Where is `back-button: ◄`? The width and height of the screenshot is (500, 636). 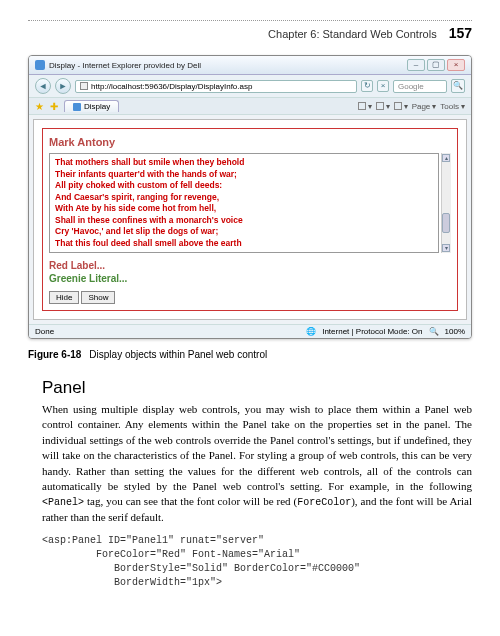 back-button: ◄ is located at coordinates (43, 86).